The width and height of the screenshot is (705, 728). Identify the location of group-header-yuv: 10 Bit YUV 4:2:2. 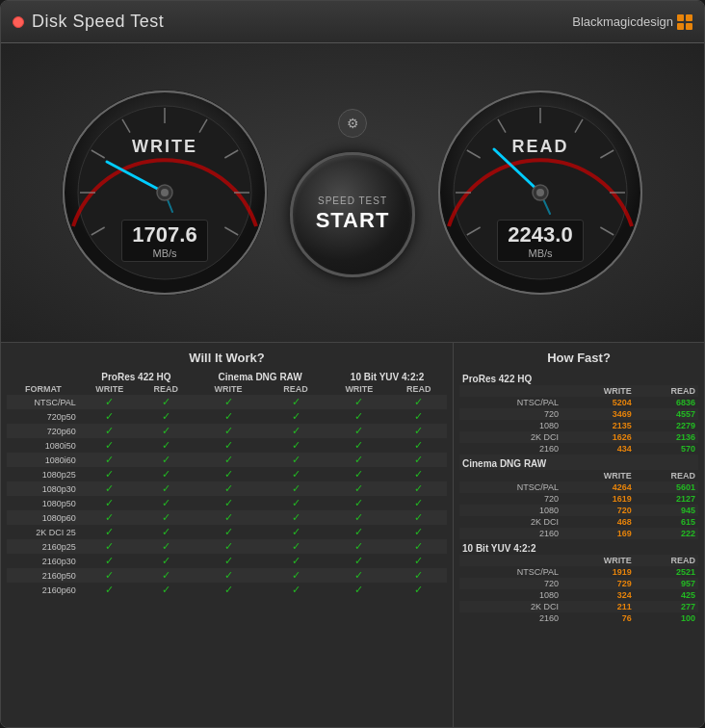
(387, 377).